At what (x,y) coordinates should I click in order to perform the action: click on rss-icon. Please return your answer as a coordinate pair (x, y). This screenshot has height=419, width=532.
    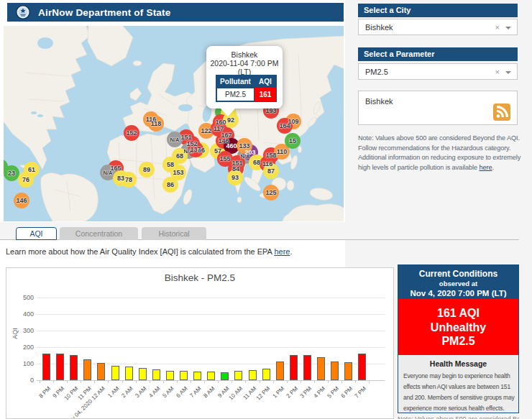
    Looking at the image, I should click on (502, 112).